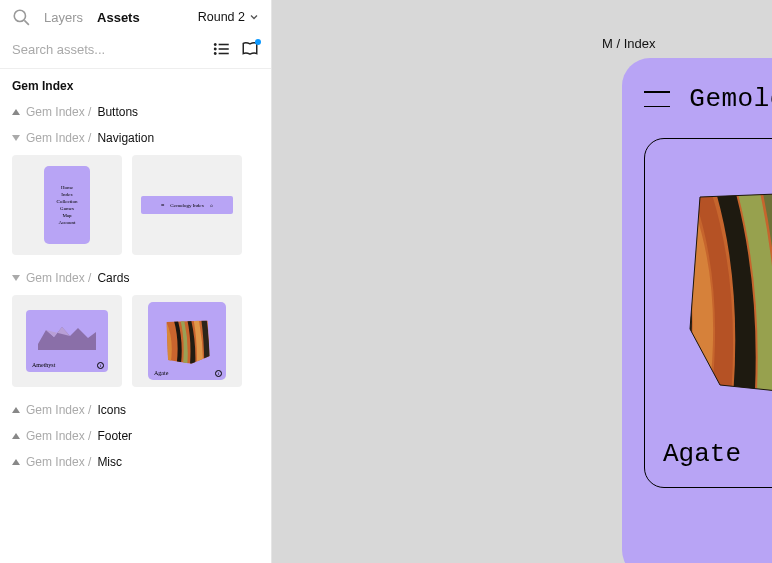 This screenshot has width=772, height=563. I want to click on card-thumbnails: Amethyst i, so click(136, 344).